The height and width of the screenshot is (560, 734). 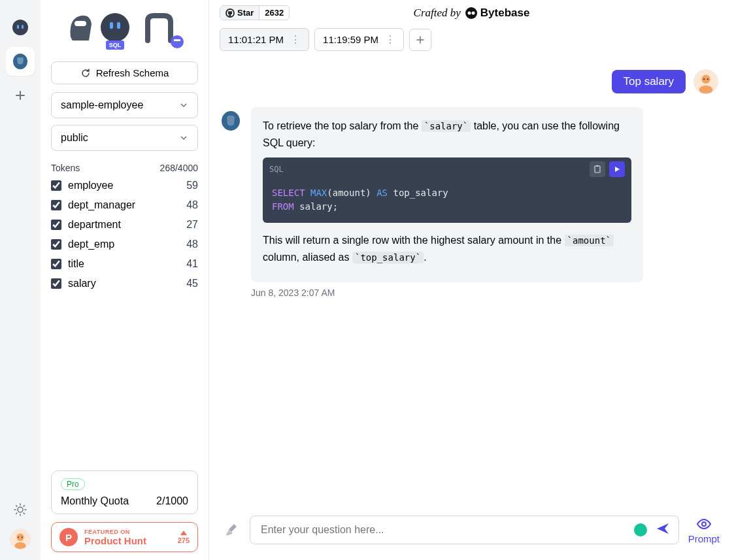 What do you see at coordinates (447, 190) in the screenshot?
I see `code-block: SQL SELECT MAX(amount) AS top_salary FR` at bounding box center [447, 190].